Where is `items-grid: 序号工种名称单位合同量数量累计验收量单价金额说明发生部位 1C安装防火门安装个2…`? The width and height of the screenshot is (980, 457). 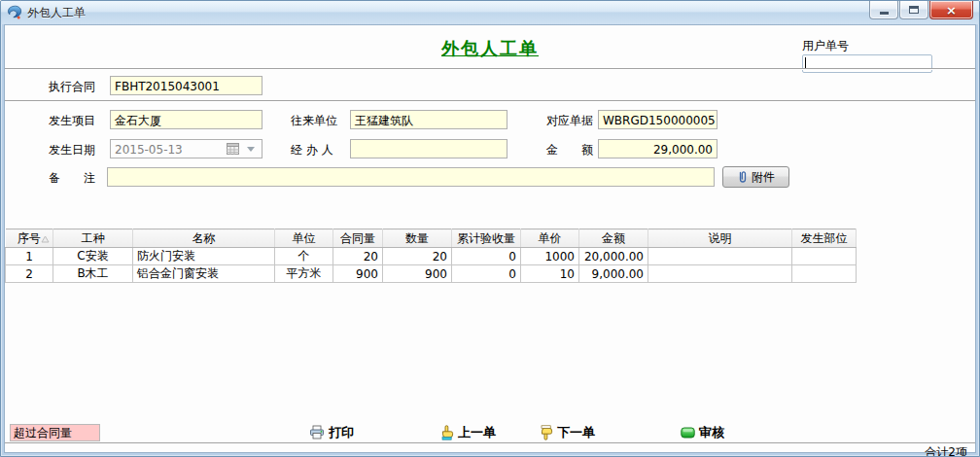
items-grid: 序号工种名称单位合同量数量累计验收量单价金额说明发生部位 1C安装防火门安装个2… is located at coordinates (490, 256).